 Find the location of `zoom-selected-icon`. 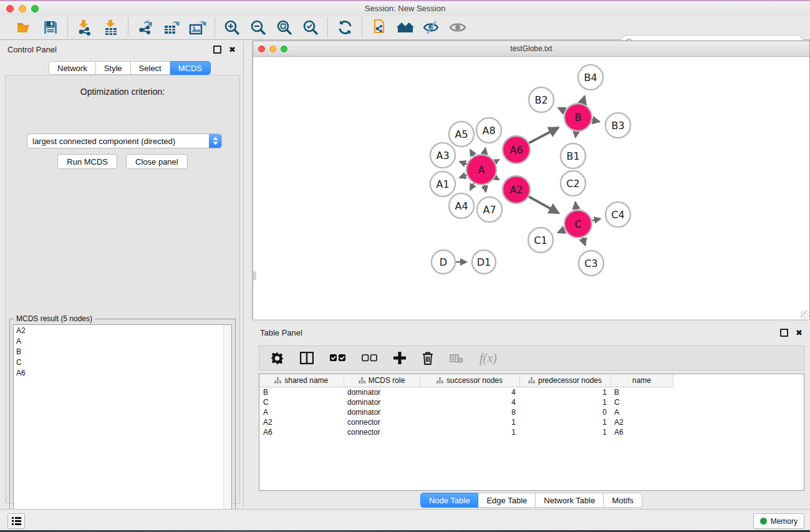

zoom-selected-icon is located at coordinates (311, 27).